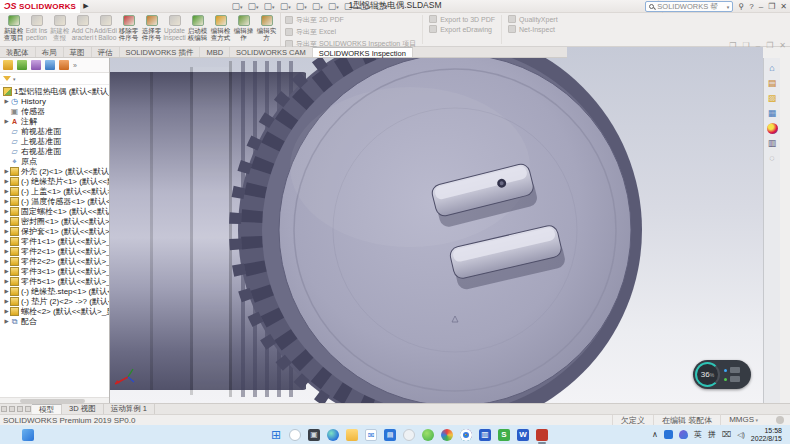 This screenshot has width=790, height=444. Describe the element at coordinates (698, 435) in the screenshot. I see `language-indicator: 英` at that location.